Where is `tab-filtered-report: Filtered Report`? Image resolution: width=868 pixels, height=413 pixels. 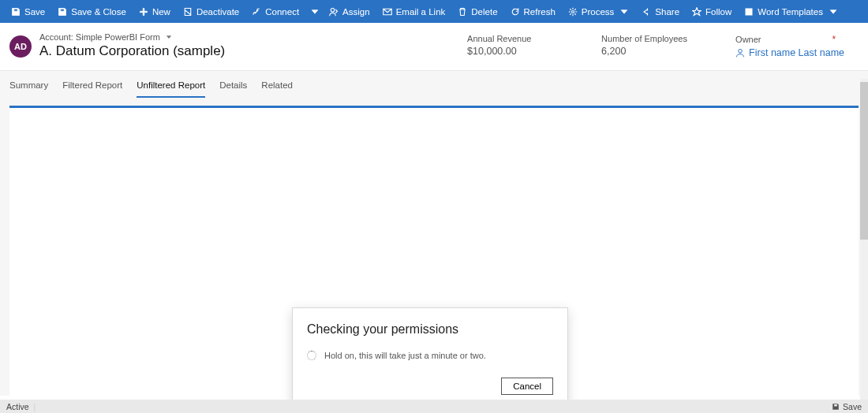
tab-filtered-report: Filtered Report is located at coordinates (92, 89).